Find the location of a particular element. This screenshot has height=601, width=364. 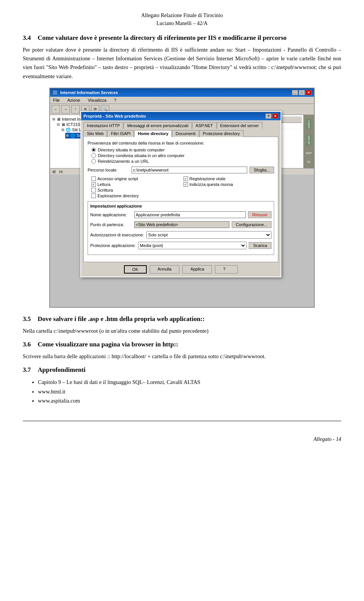

minimize-btn: _ is located at coordinates (295, 93).